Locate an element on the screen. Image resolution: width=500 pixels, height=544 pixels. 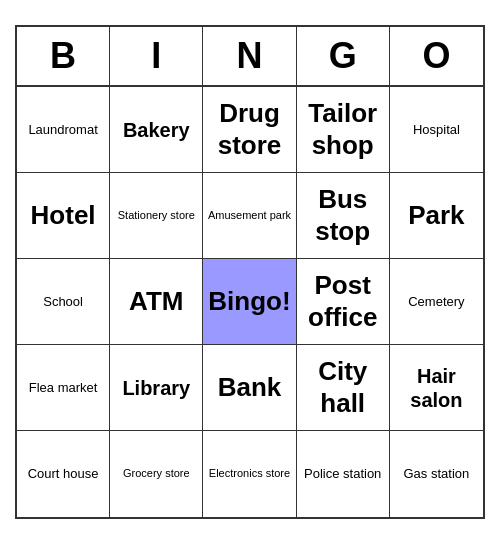
header-letter: O is located at coordinates (436, 56).